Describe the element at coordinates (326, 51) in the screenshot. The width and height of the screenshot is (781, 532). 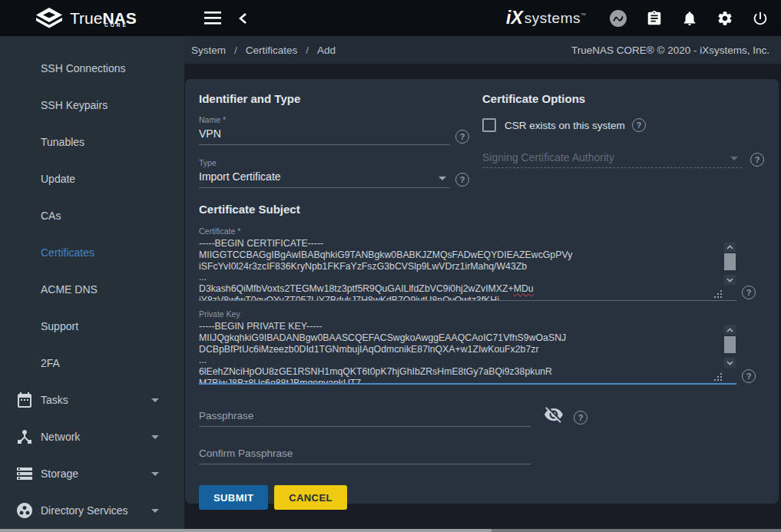
I see `breadcrumb-add: Add` at that location.